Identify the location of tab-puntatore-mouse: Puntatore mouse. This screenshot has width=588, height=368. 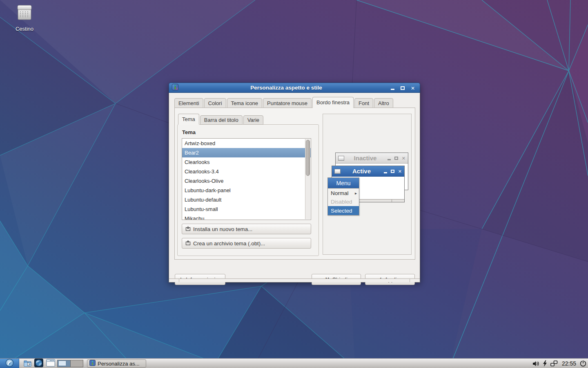
(287, 103).